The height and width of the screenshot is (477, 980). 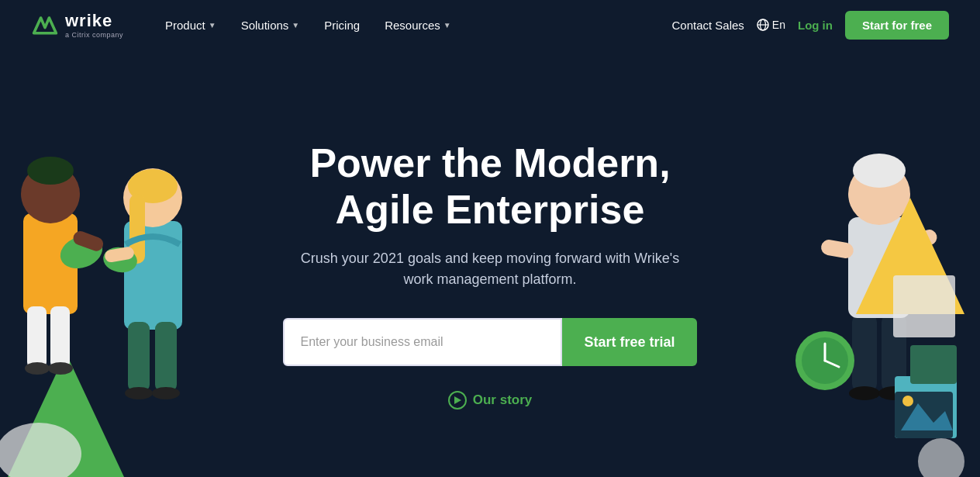 What do you see at coordinates (78, 25) in the screenshot?
I see `logo: wrike a Citrix company` at bounding box center [78, 25].